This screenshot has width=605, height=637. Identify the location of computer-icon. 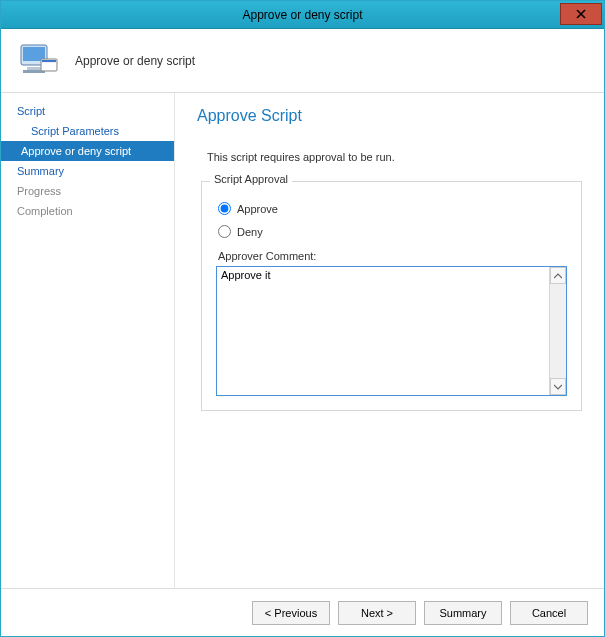
(39, 61).